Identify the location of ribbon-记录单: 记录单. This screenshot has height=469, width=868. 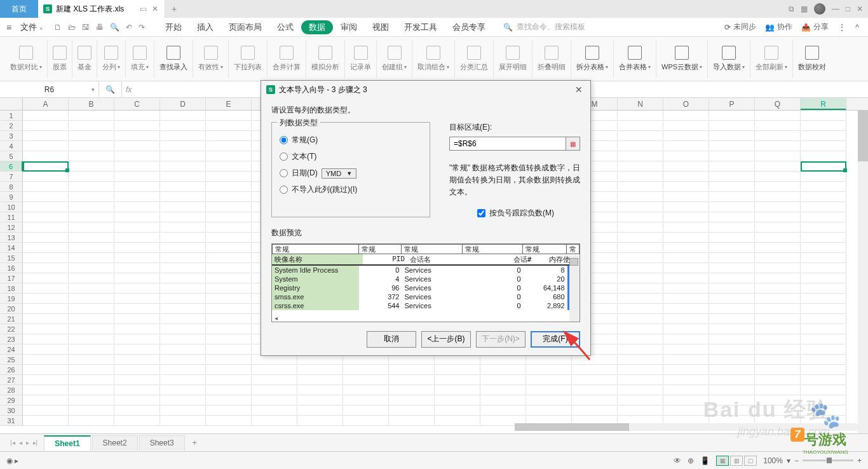
(361, 59).